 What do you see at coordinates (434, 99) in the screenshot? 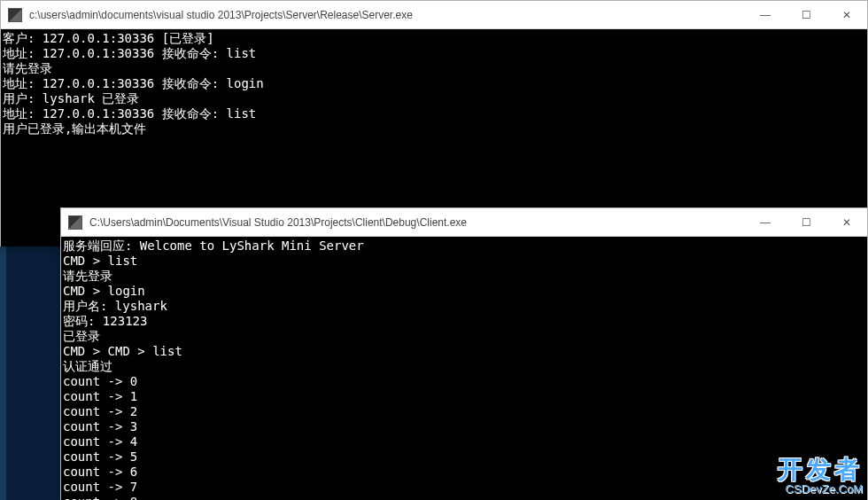
I see `console-line: 用户: lyshark 已登录` at bounding box center [434, 99].